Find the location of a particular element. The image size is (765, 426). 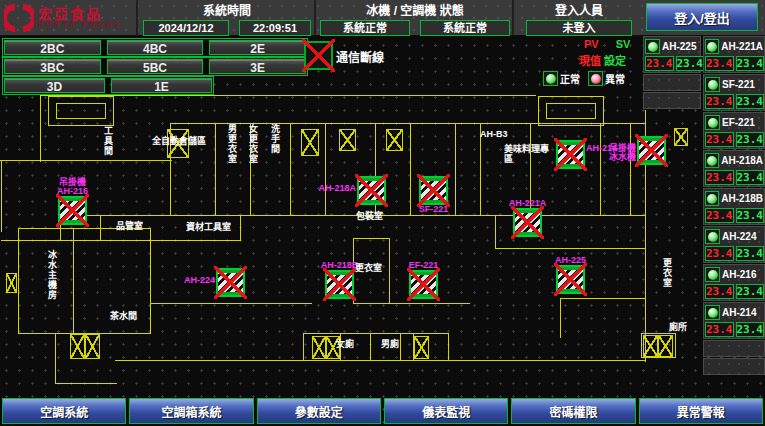

unit-name: AH-221A is located at coordinates (742, 46).